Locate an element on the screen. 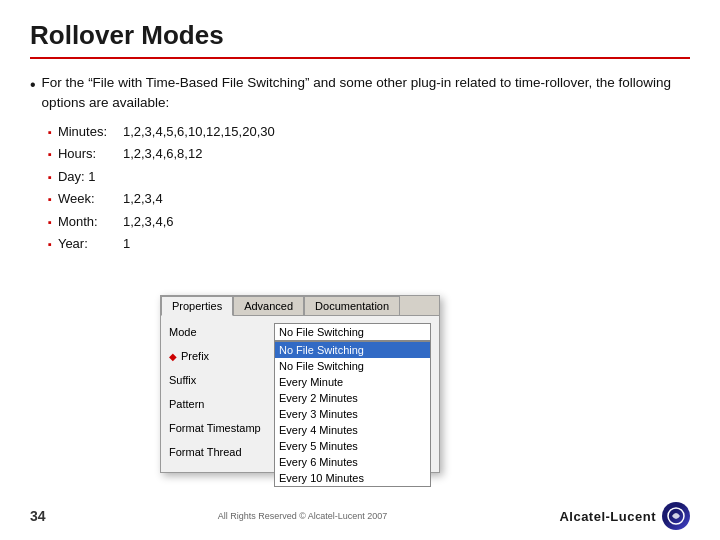 This screenshot has width=720, height=540. sub-value-1: 1,2,3,4,6,8,12 is located at coordinates (163, 154).